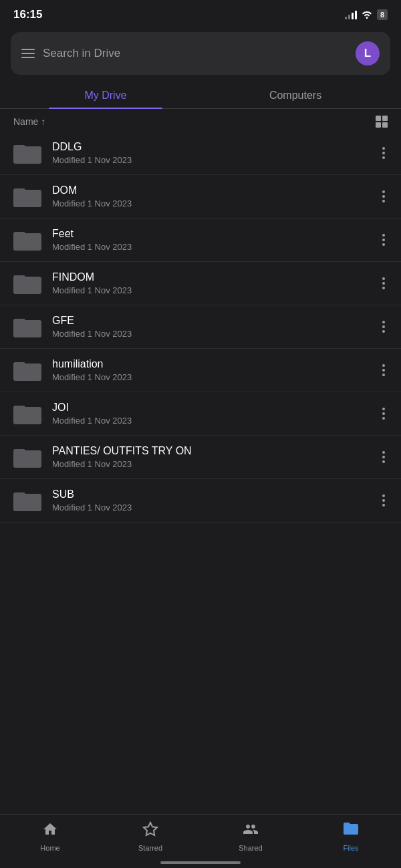 This screenshot has width=401, height=868. Describe the element at coordinates (211, 364) in the screenshot. I see `file-name: humiliation` at that location.